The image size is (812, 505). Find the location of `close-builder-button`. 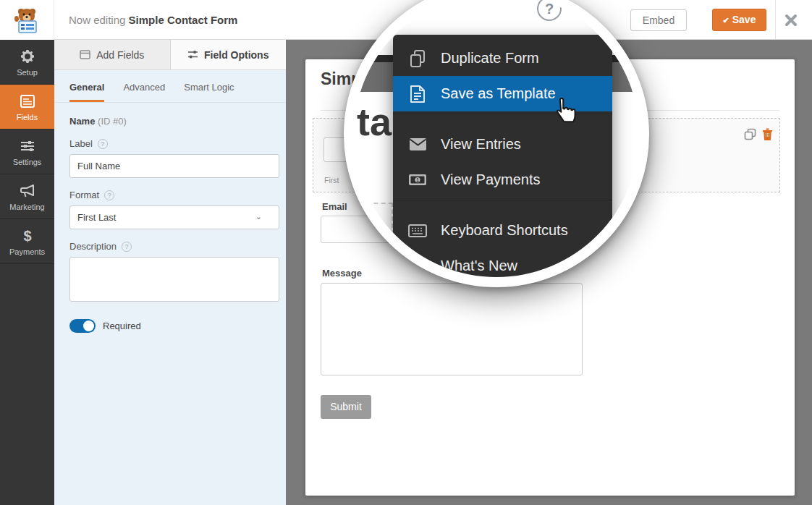

close-builder-button is located at coordinates (791, 20).